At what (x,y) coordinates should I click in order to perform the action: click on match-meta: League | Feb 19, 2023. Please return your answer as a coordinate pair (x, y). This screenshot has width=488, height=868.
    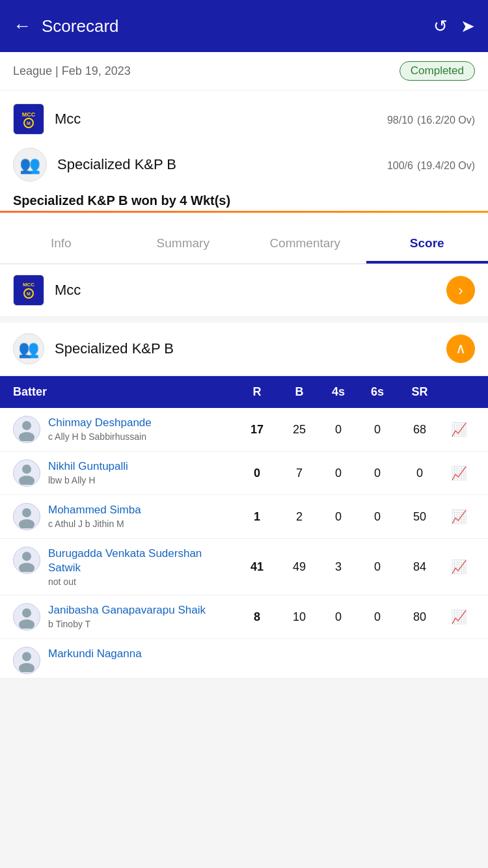
    Looking at the image, I should click on (72, 72).